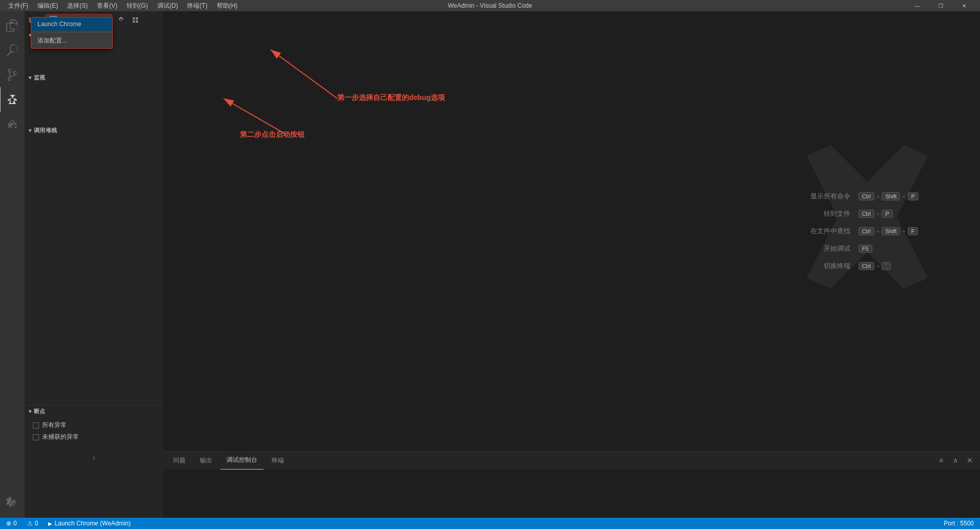 The height and width of the screenshot is (529, 980). Describe the element at coordinates (891, 231) in the screenshot. I see `key-shift-2: Shift` at that location.